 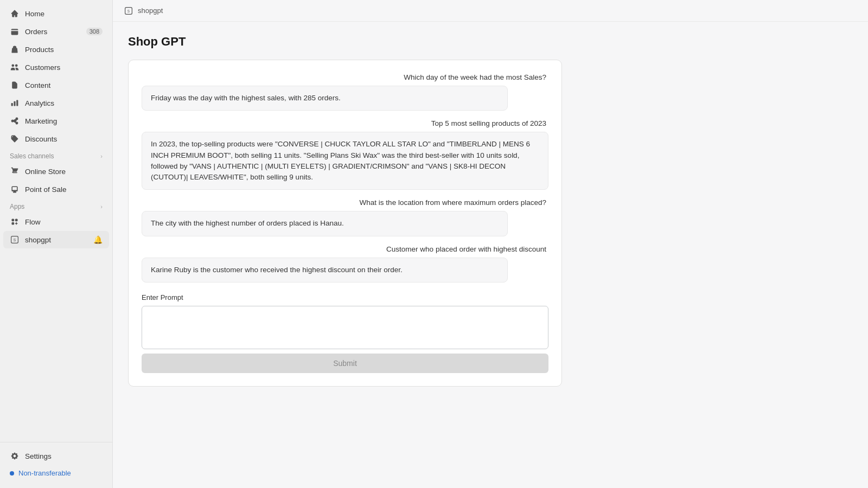 What do you see at coordinates (490, 11) in the screenshot?
I see `topbar: S shopgpt` at bounding box center [490, 11].